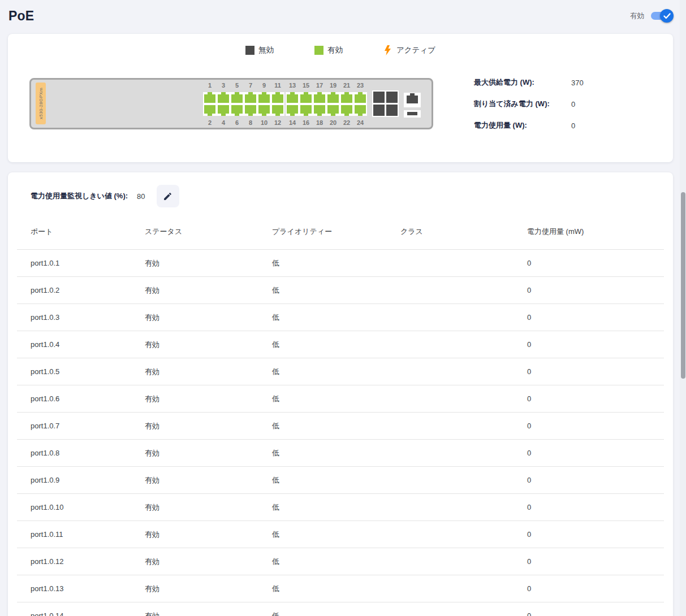 This screenshot has height=616, width=686. What do you see at coordinates (340, 263) in the screenshot?
I see `table-row: port1.0.1 有効 低 0` at bounding box center [340, 263].